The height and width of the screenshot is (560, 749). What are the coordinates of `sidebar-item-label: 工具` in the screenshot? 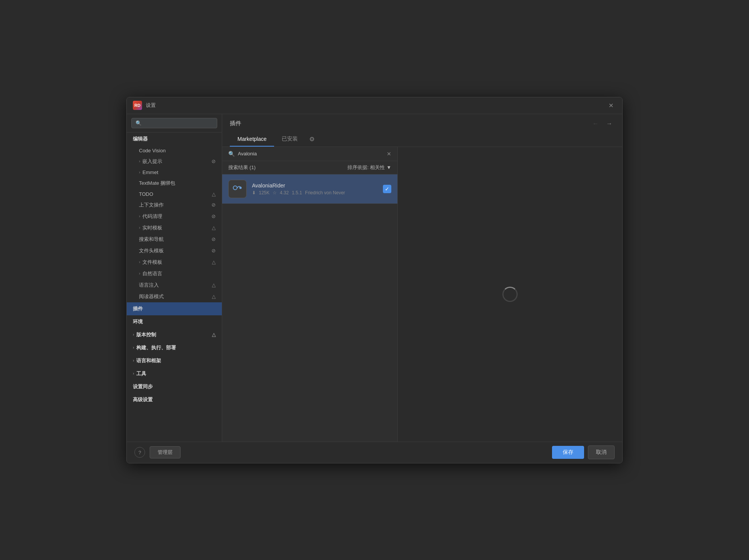 It's located at (141, 374).